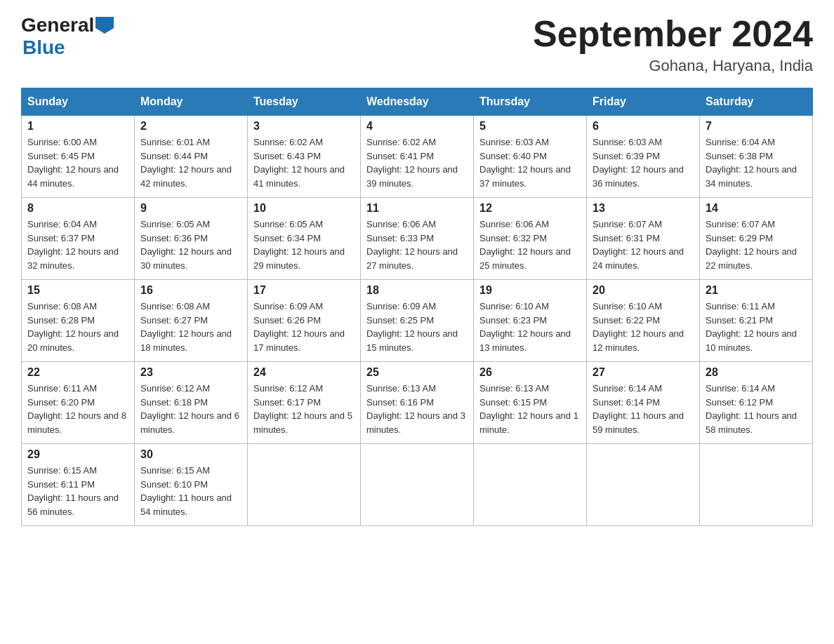  I want to click on day-number: 10, so click(304, 208).